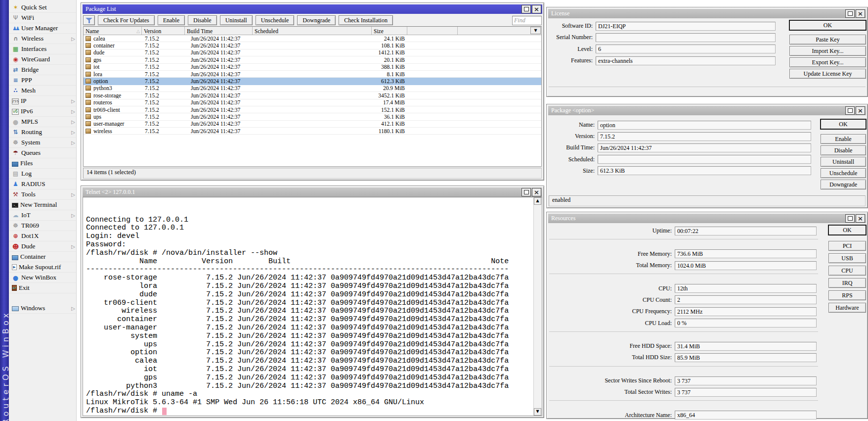 The height and width of the screenshot is (421, 868). What do you see at coordinates (127, 20) in the screenshot?
I see `toolbar-button: Check For Updates` at bounding box center [127, 20].